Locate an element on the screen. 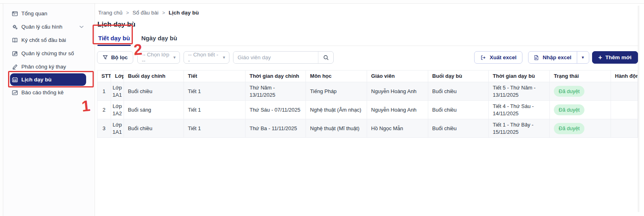 The image size is (644, 216). sidebar-item-overview: Tổng quan is located at coordinates (47, 14).